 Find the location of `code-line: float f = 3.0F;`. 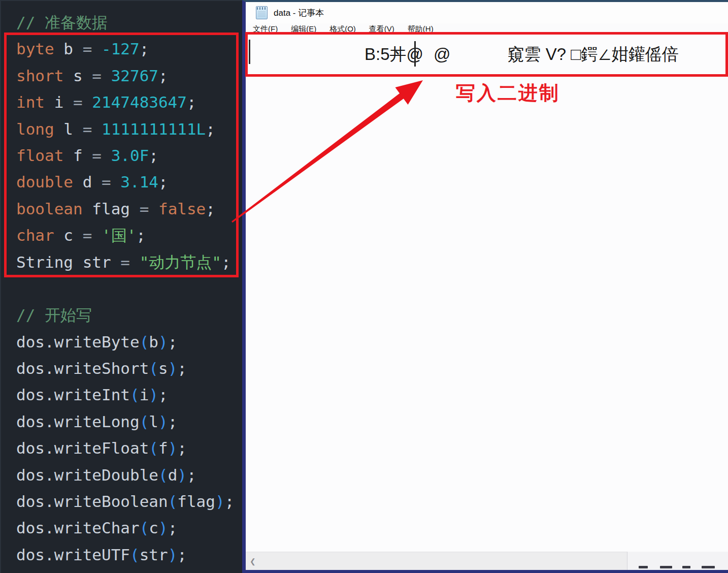

code-line: float f = 3.0F; is located at coordinates (129, 155).